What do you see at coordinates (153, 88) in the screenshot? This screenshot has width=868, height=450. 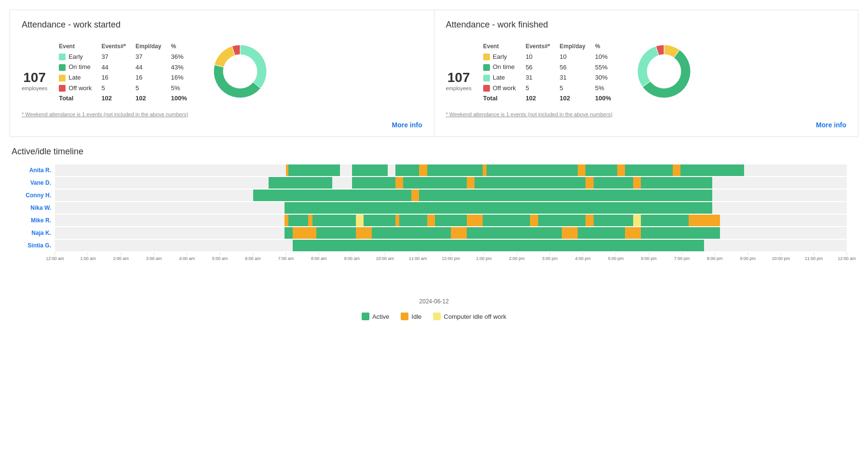 I see `empl-cell: 5` at bounding box center [153, 88].